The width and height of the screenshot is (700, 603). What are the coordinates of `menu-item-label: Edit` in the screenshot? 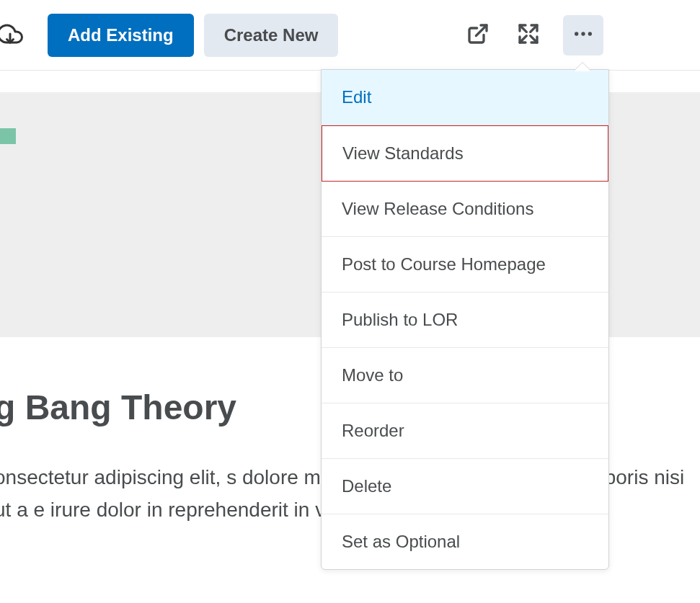 It's located at (356, 97).